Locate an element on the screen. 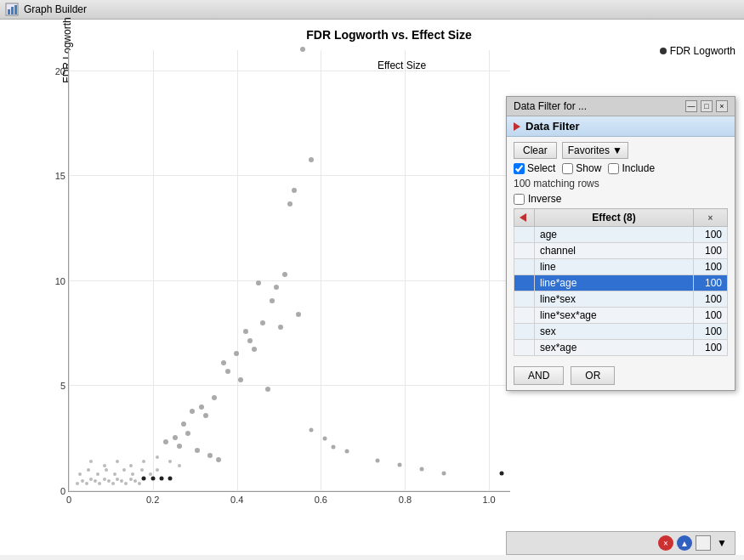  inverse-label: Inverse is located at coordinates (544, 199).